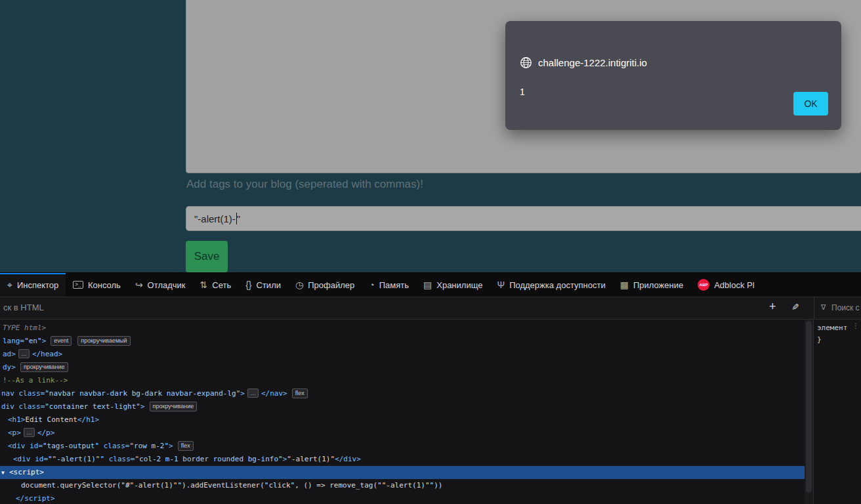 The image size is (861, 504). I want to click on comment-token: !--As a link-->, so click(35, 381).